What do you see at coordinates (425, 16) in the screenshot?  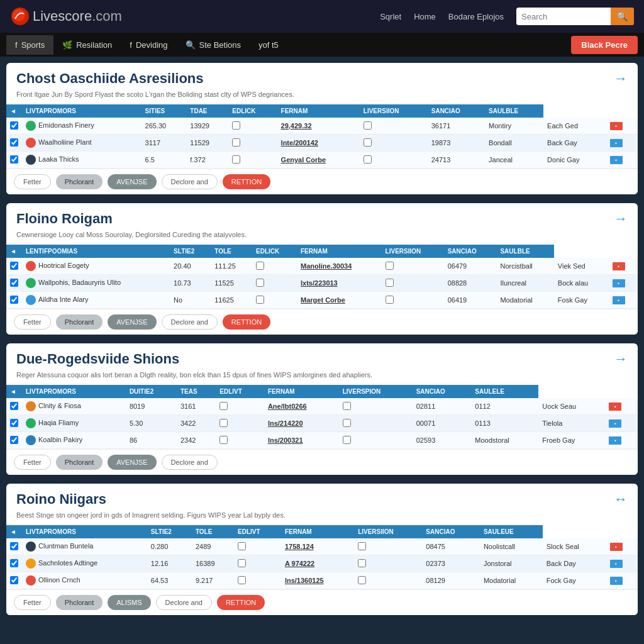 I see `nav-home: Home` at bounding box center [425, 16].